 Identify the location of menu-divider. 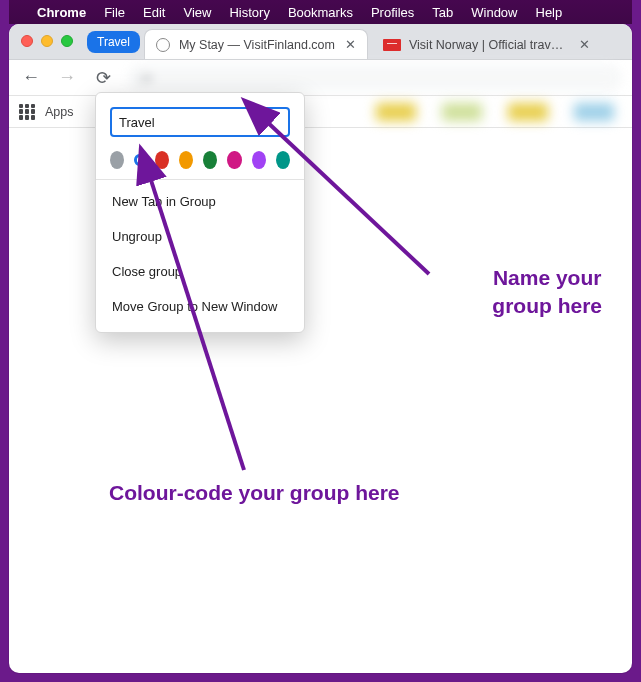
(200, 180).